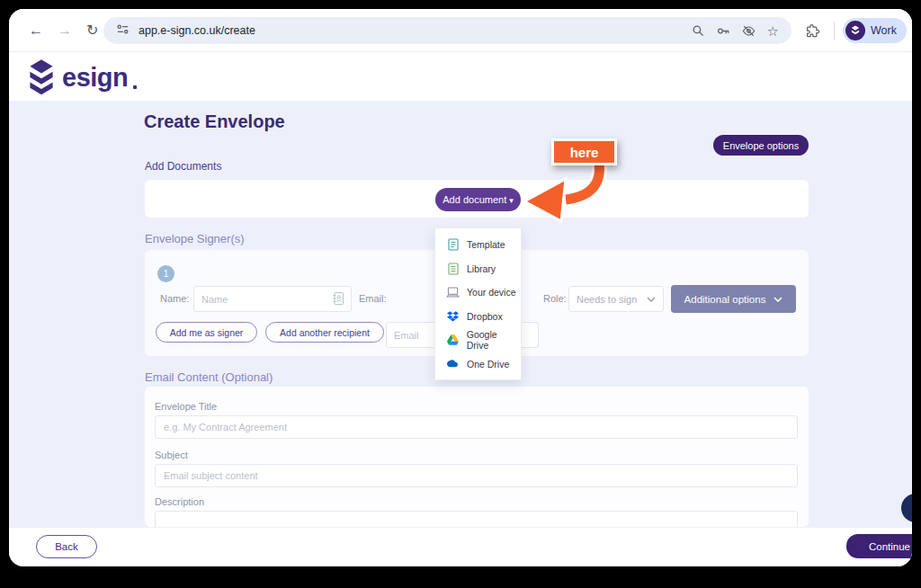  What do you see at coordinates (174, 298) in the screenshot?
I see `name-label: Name:` at bounding box center [174, 298].